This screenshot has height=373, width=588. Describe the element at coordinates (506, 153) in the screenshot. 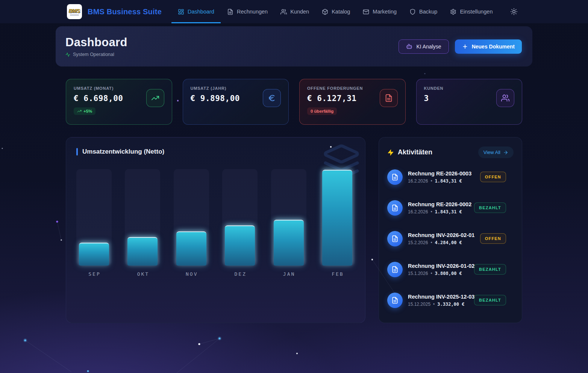

I see `arrow-right-icon` at that location.